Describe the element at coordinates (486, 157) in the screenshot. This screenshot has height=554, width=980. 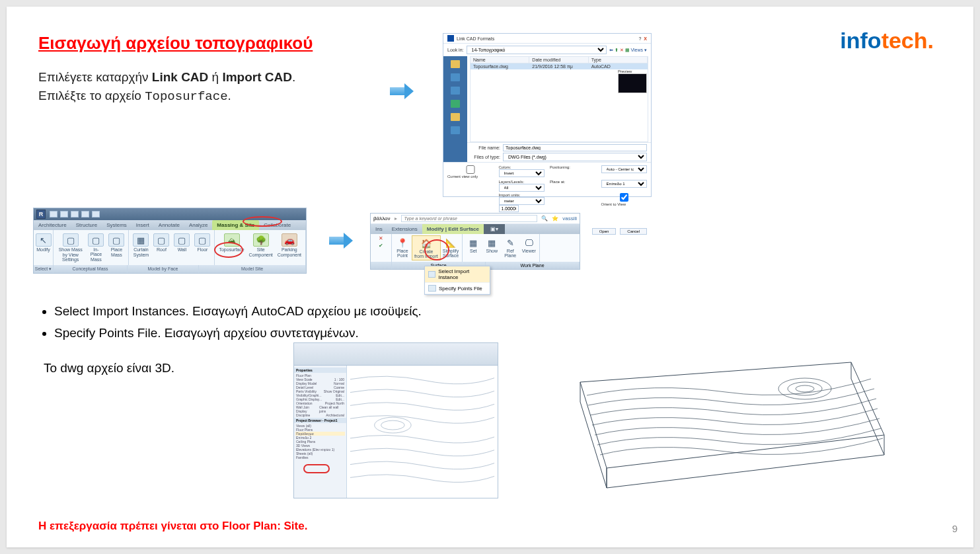
I see `filetype-label: Files of type:` at that location.